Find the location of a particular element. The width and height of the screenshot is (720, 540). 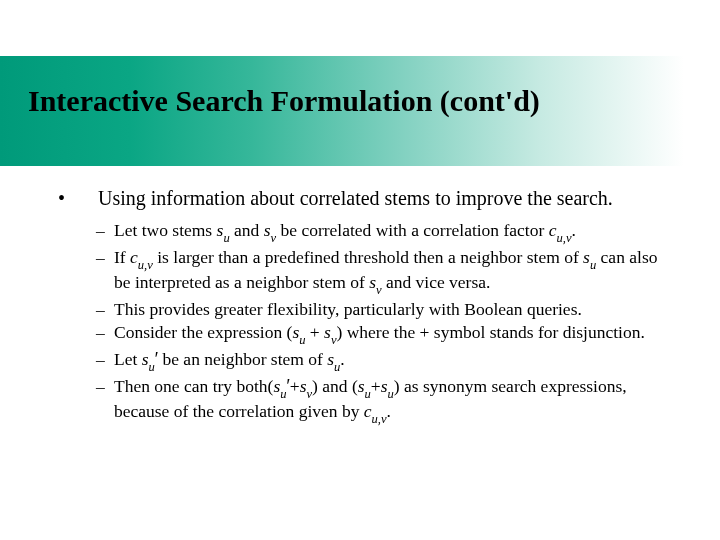

text: Let two stems su and sv be correlated wi… is located at coordinates (345, 230).